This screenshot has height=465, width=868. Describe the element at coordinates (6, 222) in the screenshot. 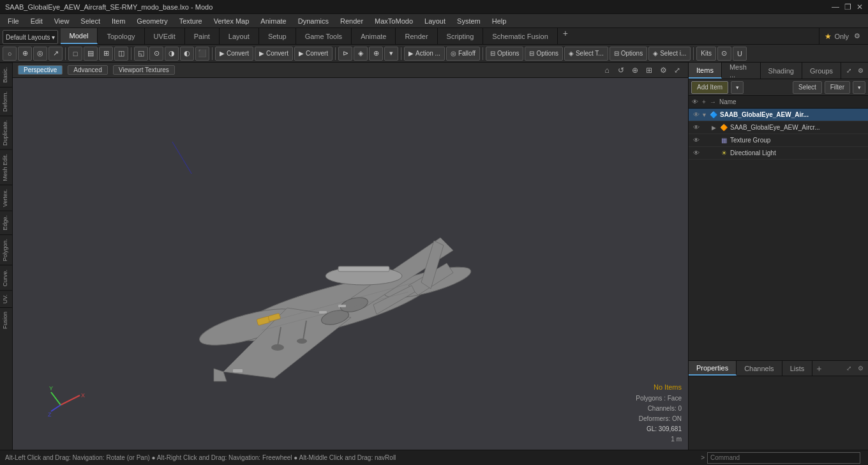

I see `sidebar-tab-edge: Edge.` at that location.